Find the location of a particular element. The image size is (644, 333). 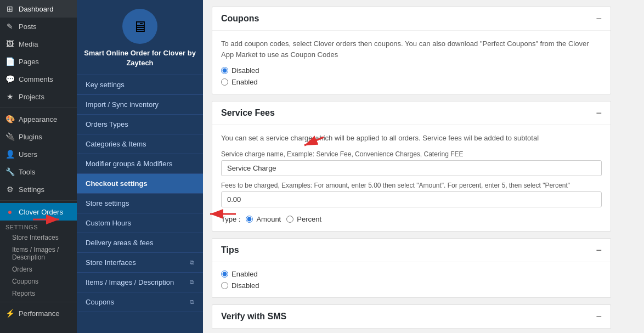

performance-icon: ⚡ is located at coordinates (10, 313).